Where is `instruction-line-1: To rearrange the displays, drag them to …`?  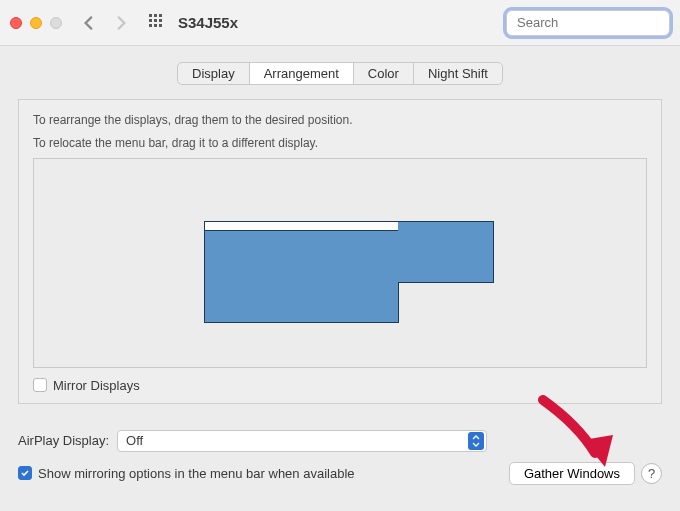
instruction-line-1: To rearrange the displays, drag them to … is located at coordinates (340, 120).